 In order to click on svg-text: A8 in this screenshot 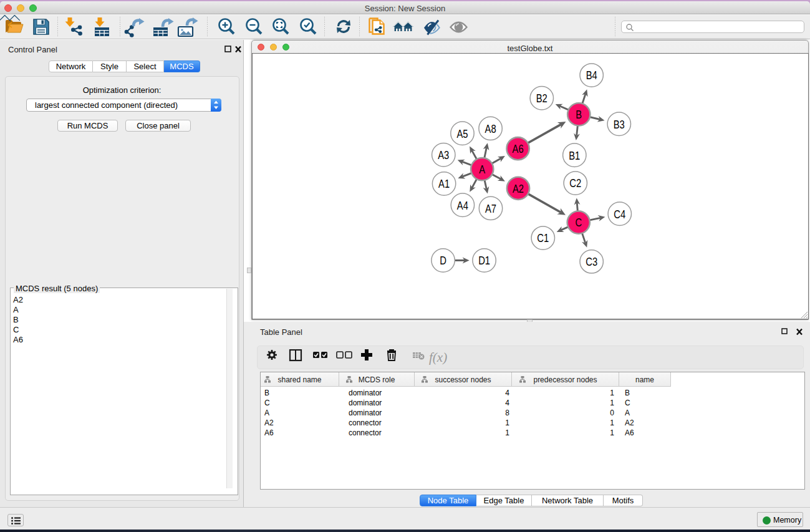, I will do `click(491, 128)`.